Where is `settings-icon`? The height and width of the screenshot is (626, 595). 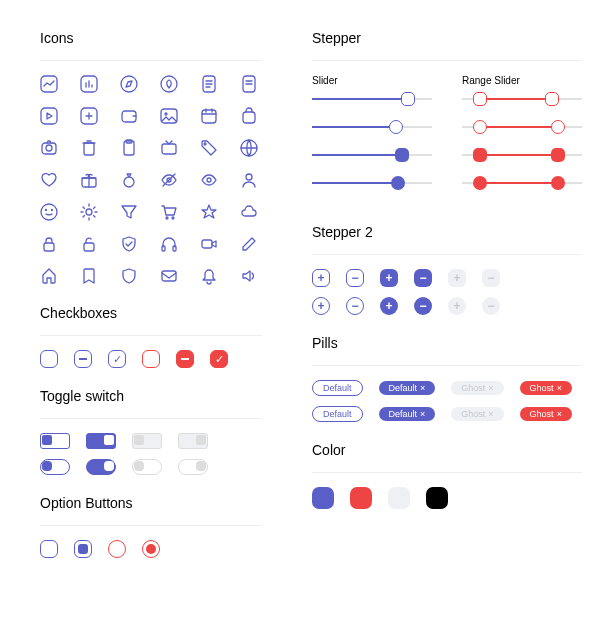
settings-icon is located at coordinates (89, 212).